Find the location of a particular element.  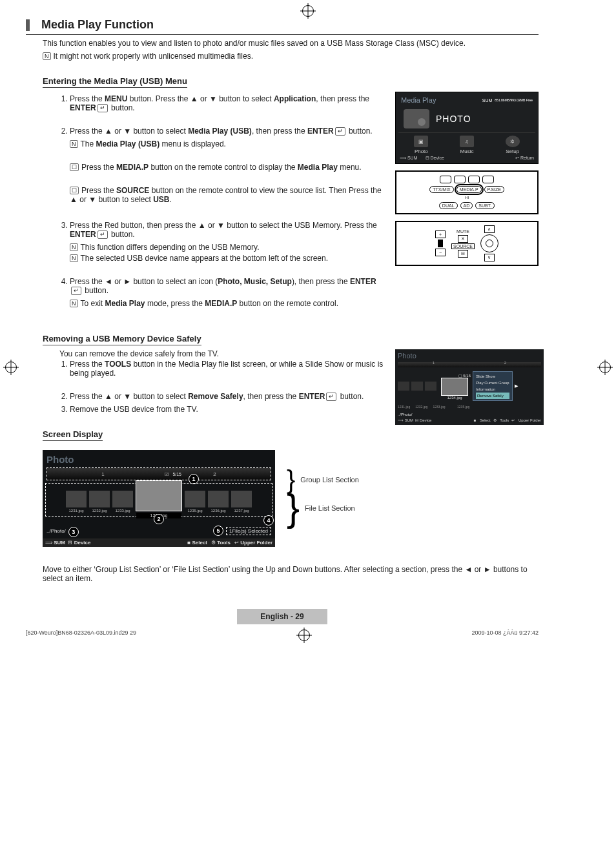

page-title-text: Media Play Function is located at coordinates (98, 25).